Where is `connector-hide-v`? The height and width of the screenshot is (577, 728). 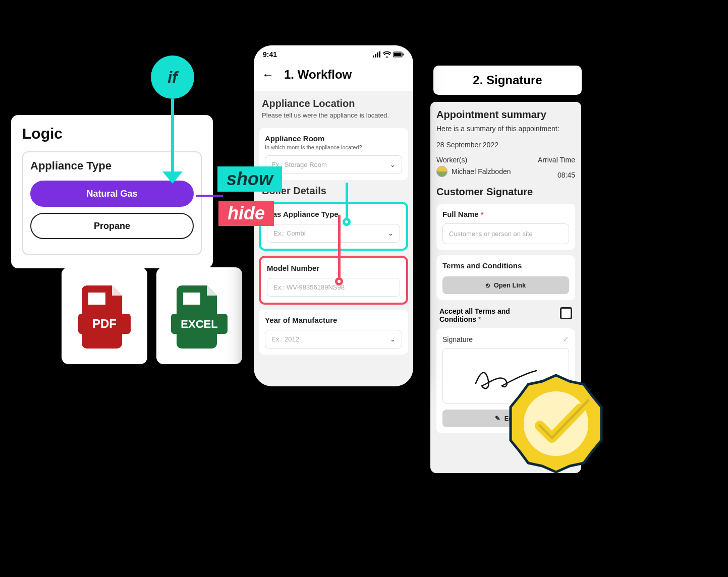 connector-hide-v is located at coordinates (339, 248).